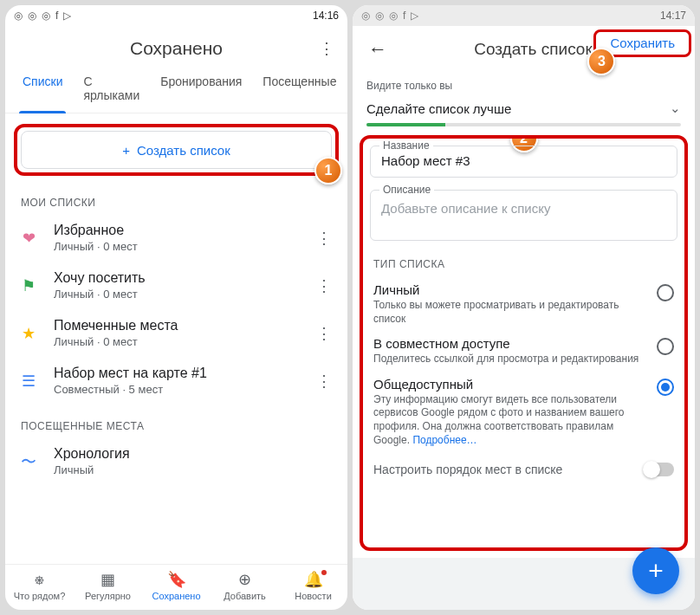 This screenshot has width=700, height=615. I want to click on back-button: ←, so click(378, 49).